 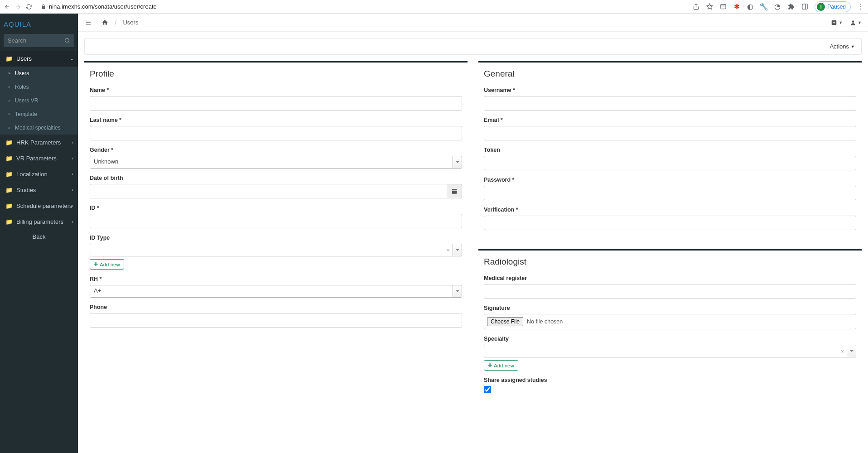 What do you see at coordinates (39, 190) in the screenshot?
I see `sidebar-item-studies: 📁Studies‹` at bounding box center [39, 190].